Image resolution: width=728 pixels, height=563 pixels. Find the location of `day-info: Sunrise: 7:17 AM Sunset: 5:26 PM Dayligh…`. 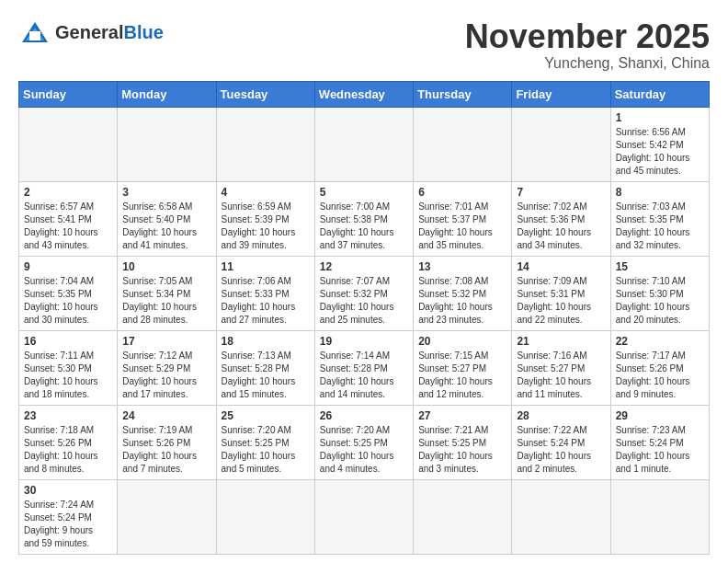

day-info: Sunrise: 7:17 AM Sunset: 5:26 PM Dayligh… is located at coordinates (660, 375).